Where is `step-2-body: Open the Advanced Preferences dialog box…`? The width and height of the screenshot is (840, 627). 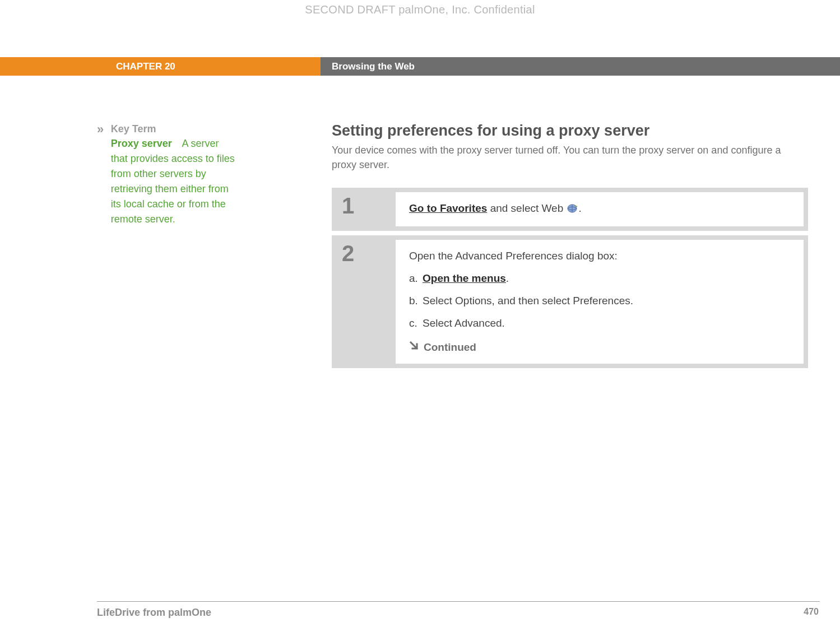
step-2-body: Open the Advanced Preferences dialog box… is located at coordinates (602, 301).